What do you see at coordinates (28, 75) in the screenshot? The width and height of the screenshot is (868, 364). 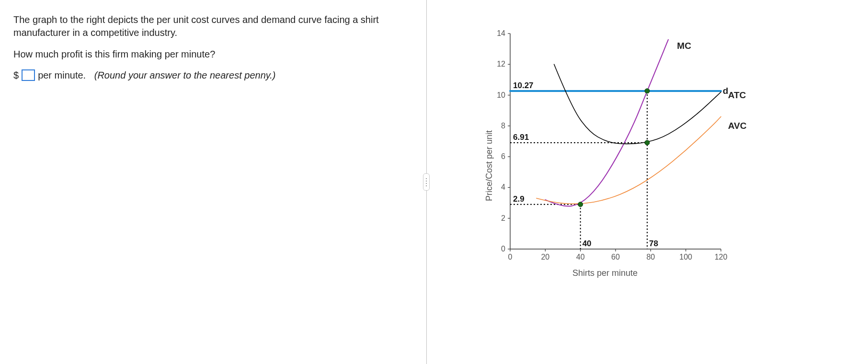 I see `profit-input` at bounding box center [28, 75].